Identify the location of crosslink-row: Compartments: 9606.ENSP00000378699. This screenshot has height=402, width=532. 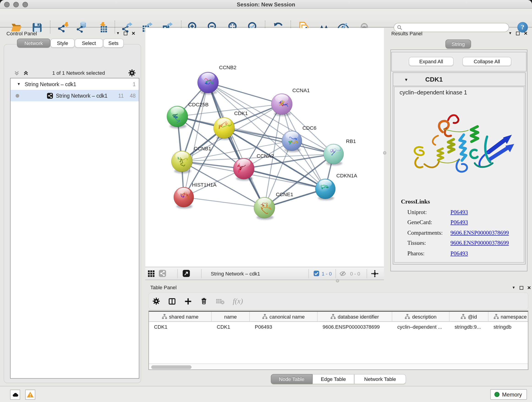
(459, 233).